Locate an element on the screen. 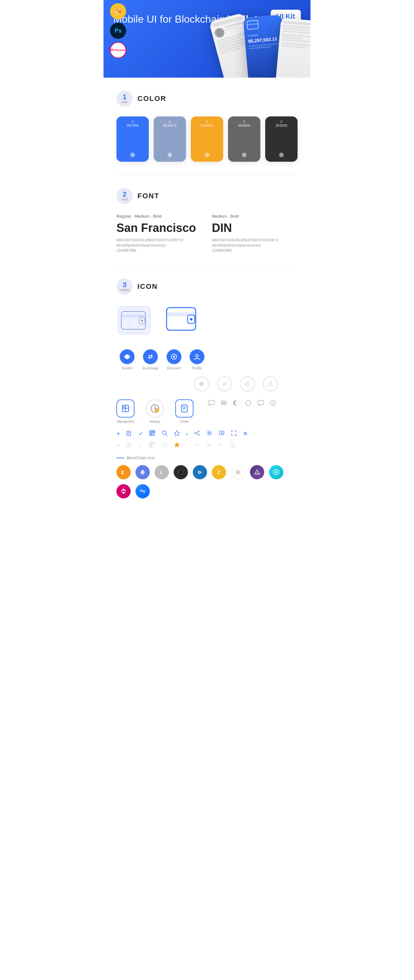  star-active-icon is located at coordinates (177, 445).